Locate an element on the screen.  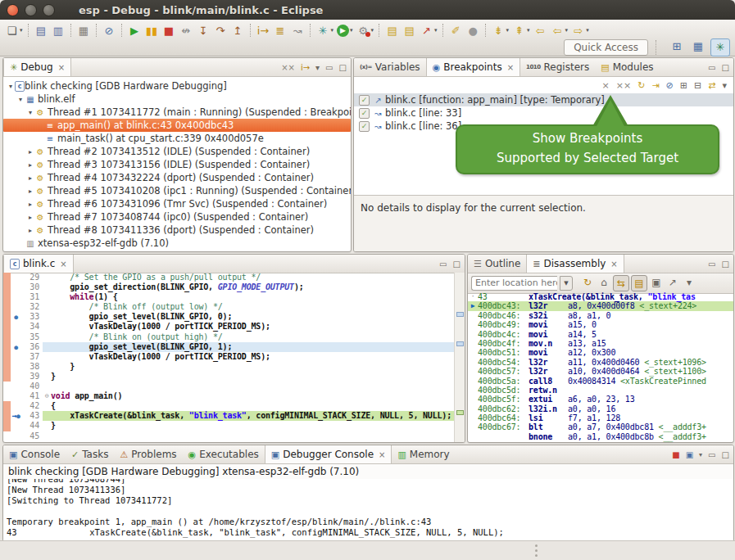
tab-debugger-console: ▣Debugger Console× is located at coordinates (329, 454).